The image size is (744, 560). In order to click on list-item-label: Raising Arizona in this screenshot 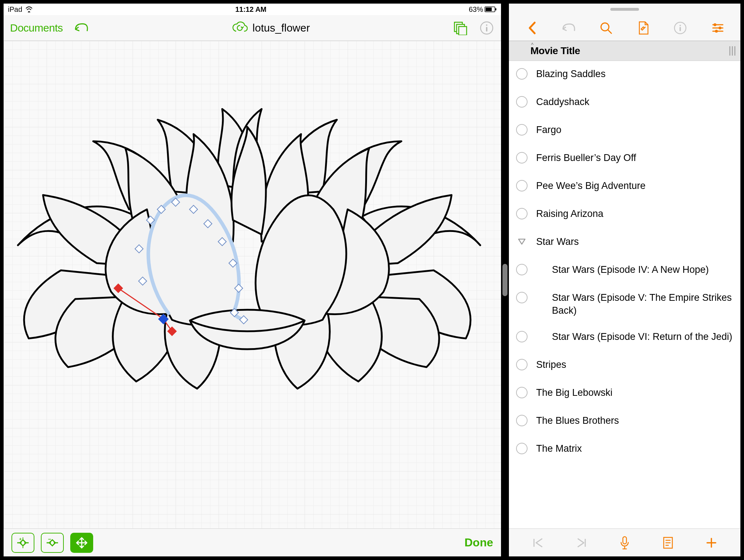, I will do `click(570, 214)`.